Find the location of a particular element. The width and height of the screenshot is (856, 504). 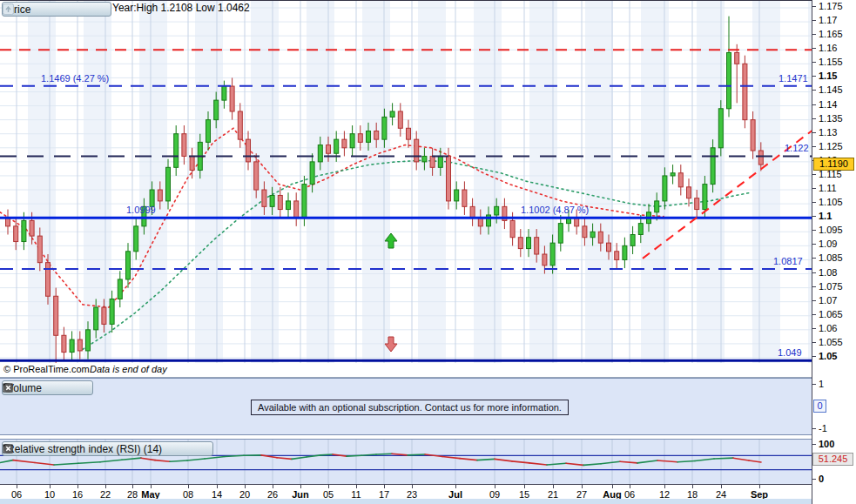

level-label: 1.1471 is located at coordinates (793, 78).